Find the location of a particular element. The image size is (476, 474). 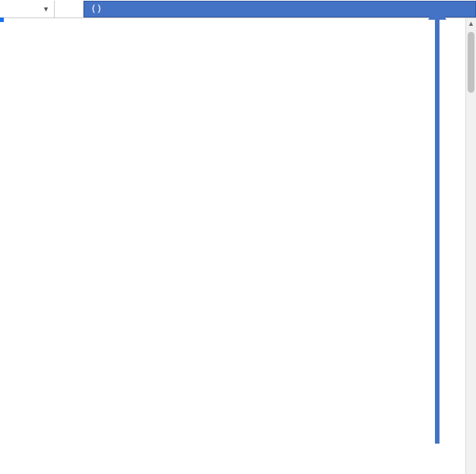

formula-input: () is located at coordinates (280, 9).